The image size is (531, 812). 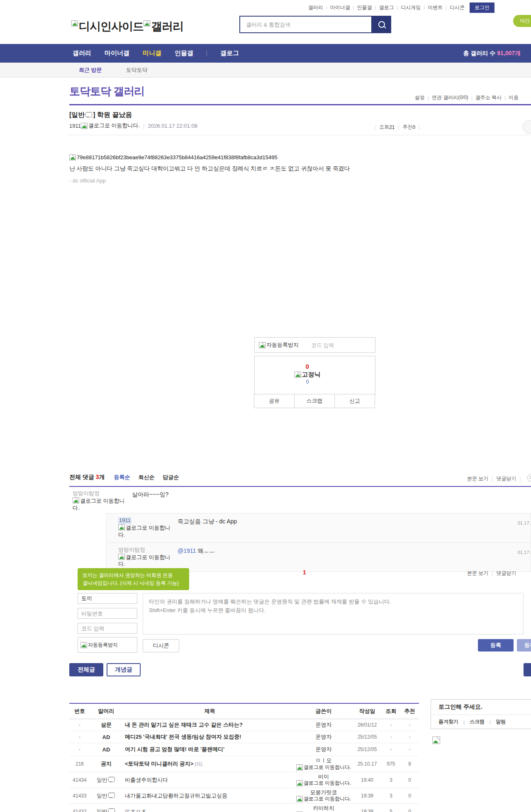 What do you see at coordinates (127, 27) in the screenshot?
I see `site-logo: 디시인사이드갤러리` at bounding box center [127, 27].